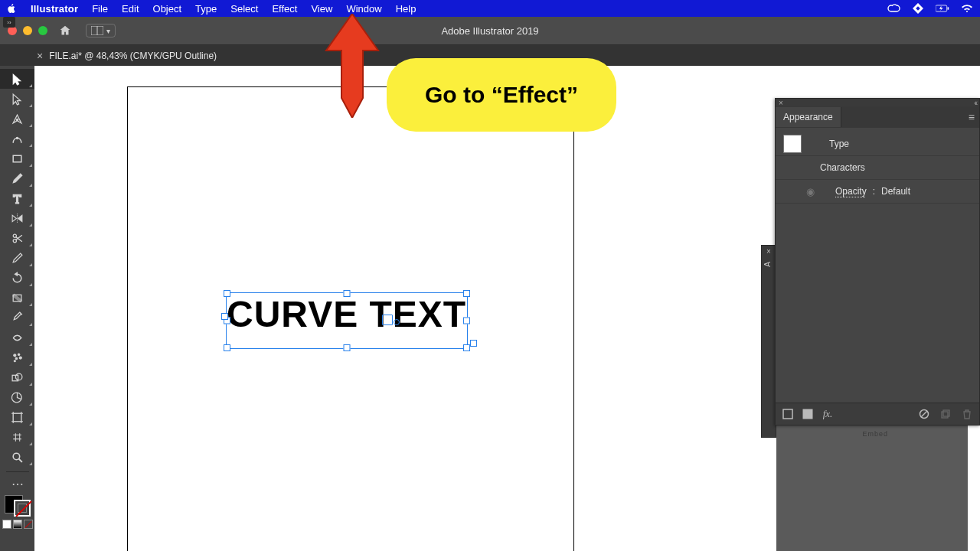 The height and width of the screenshot is (551, 980). Describe the element at coordinates (18, 524) in the screenshot. I see `gradient-mode-button` at that location.